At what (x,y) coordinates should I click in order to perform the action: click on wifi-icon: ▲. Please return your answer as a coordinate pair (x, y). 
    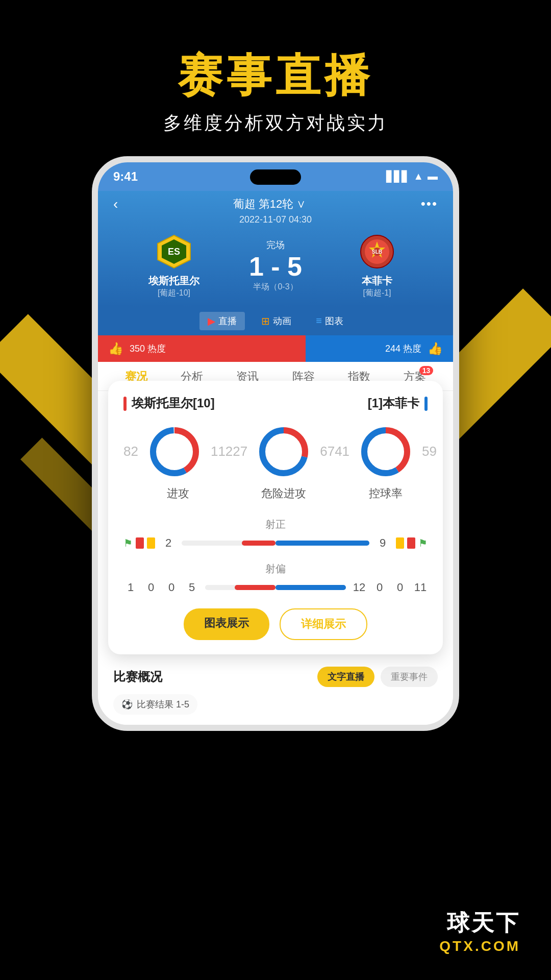
    Looking at the image, I should click on (418, 177).